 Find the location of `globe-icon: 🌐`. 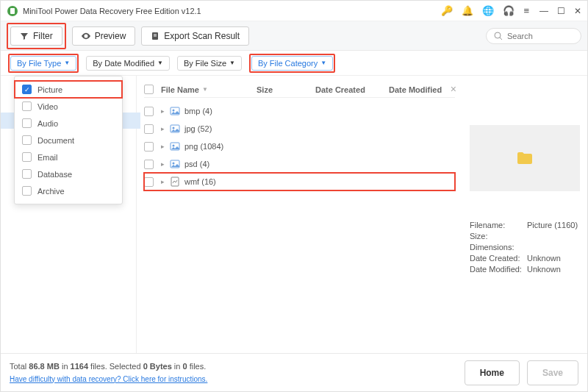

globe-icon: 🌐 is located at coordinates (488, 10).